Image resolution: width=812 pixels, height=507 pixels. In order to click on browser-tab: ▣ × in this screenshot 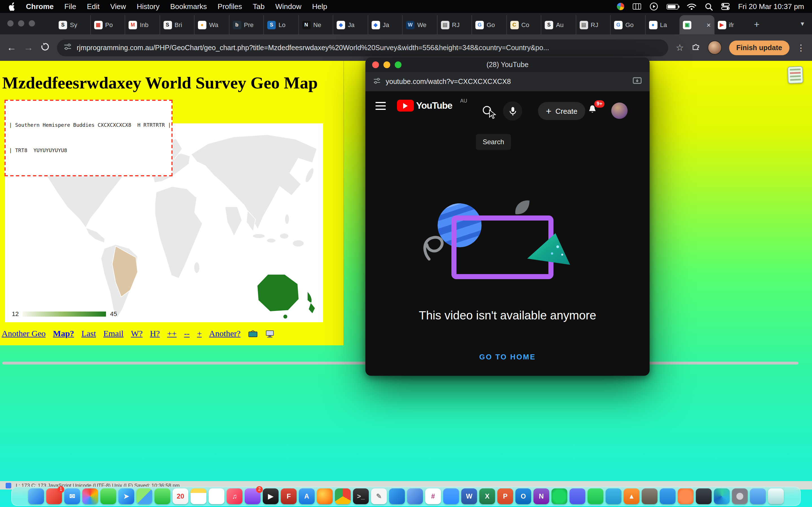, I will do `click(697, 25)`.